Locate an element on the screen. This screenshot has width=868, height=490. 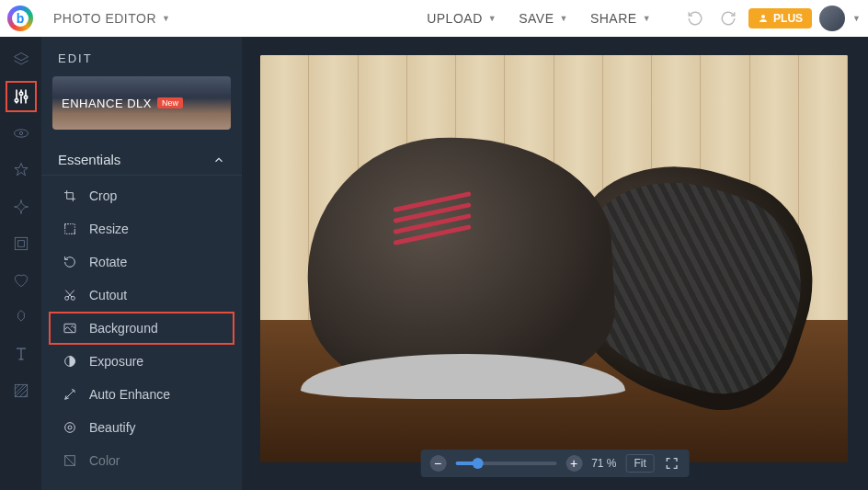
save-button: SAVE▼ is located at coordinates (543, 18).